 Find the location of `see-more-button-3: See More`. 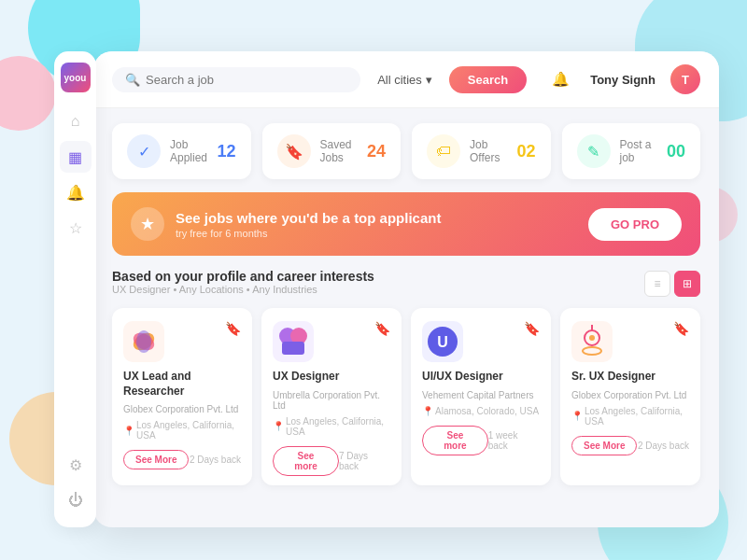

see-more-button-3: See More is located at coordinates (604, 446).